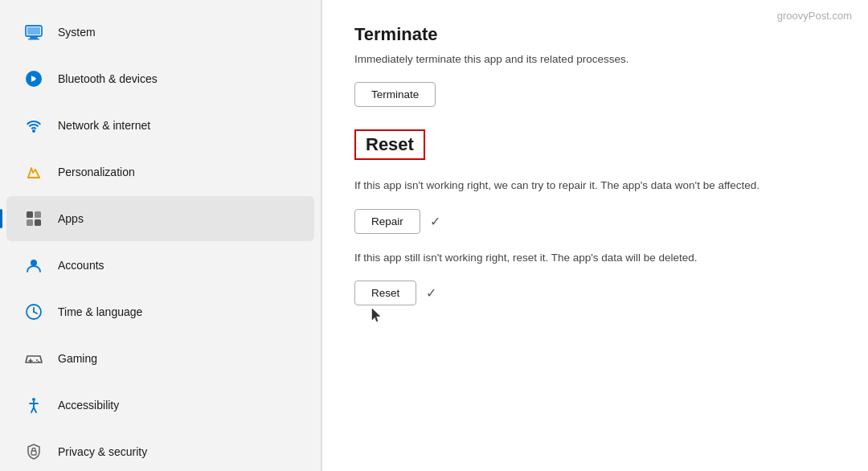 The height and width of the screenshot is (471, 868). Describe the element at coordinates (161, 172) in the screenshot. I see `sidebar-item-personalization: Personalization` at that location.